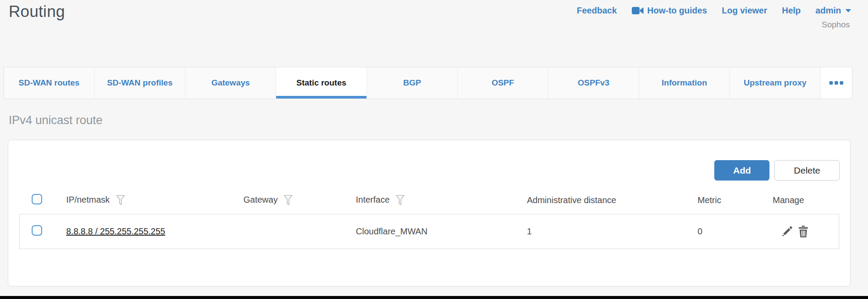  Describe the element at coordinates (834, 10) in the screenshot. I see `admin-menu: admin` at that location.